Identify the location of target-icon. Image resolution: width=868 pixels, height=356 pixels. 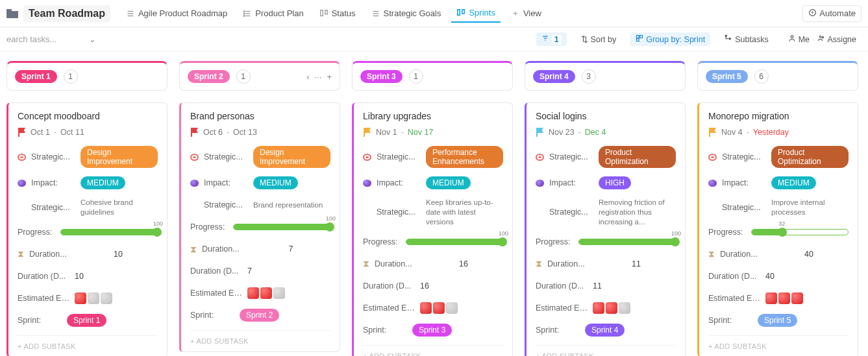
(195, 157).